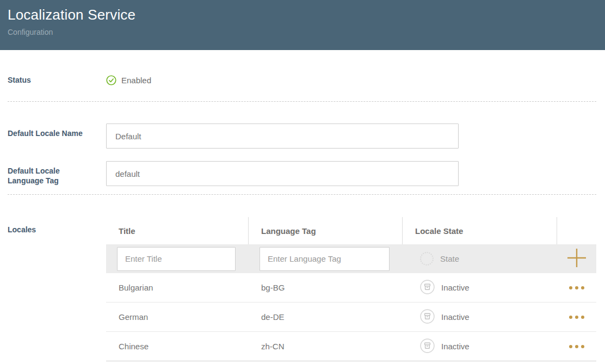 The height and width of the screenshot is (364, 605). What do you see at coordinates (325, 317) in the screenshot?
I see `locale-language-tag: de-DE` at bounding box center [325, 317].